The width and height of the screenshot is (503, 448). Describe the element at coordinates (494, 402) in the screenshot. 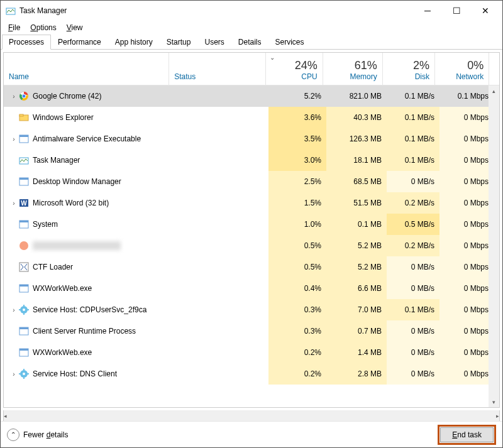

I see `scroll-down-icon: ▾` at that location.